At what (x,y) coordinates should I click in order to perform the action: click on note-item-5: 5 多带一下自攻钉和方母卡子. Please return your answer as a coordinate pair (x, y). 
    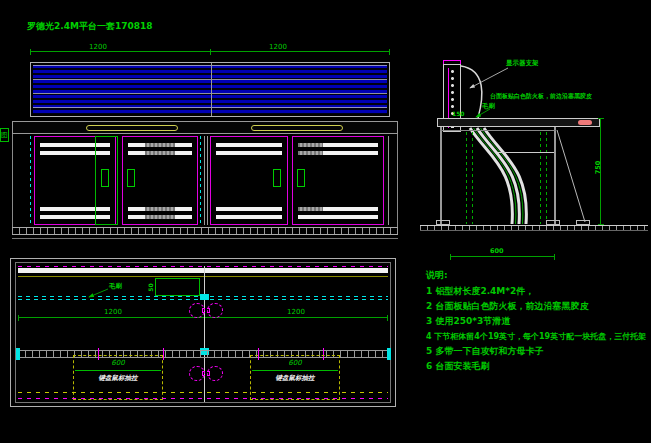
    Looking at the image, I should click on (484, 352).